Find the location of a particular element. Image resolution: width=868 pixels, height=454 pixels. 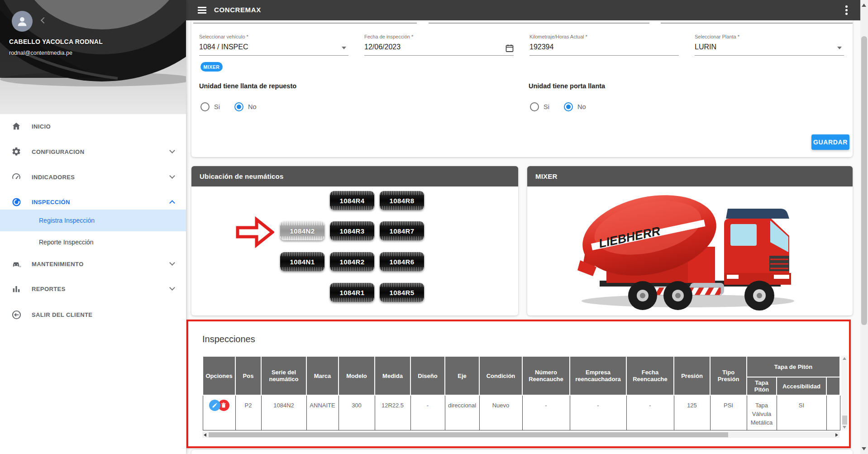

table-vertical-scrollbar is located at coordinates (844, 393).